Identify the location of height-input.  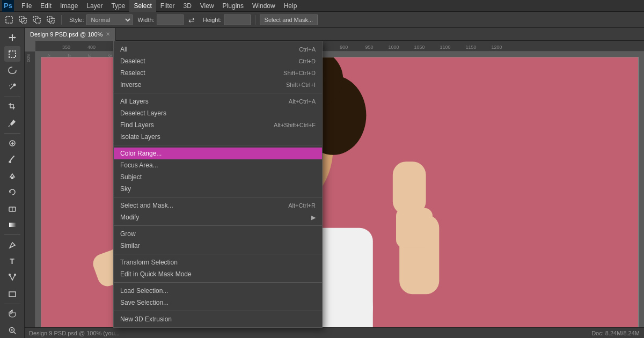
(237, 20).